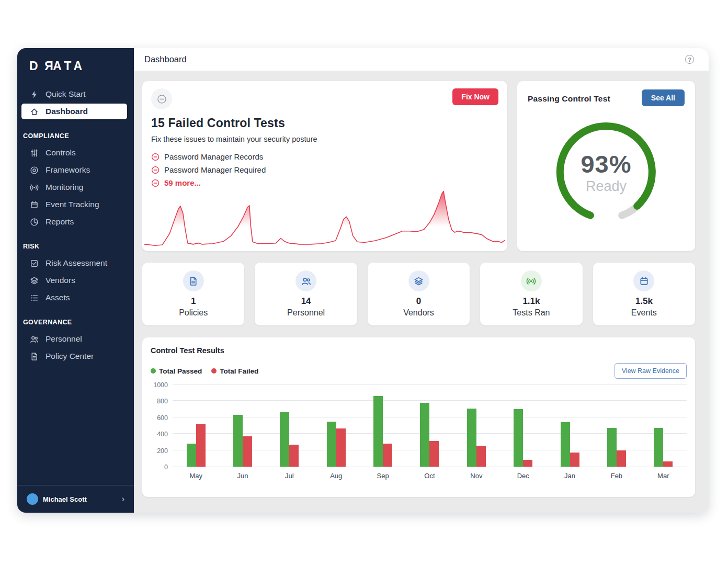 Image resolution: width=728 pixels, height=565 pixels. I want to click on fix-now-button: Fix Now, so click(475, 97).